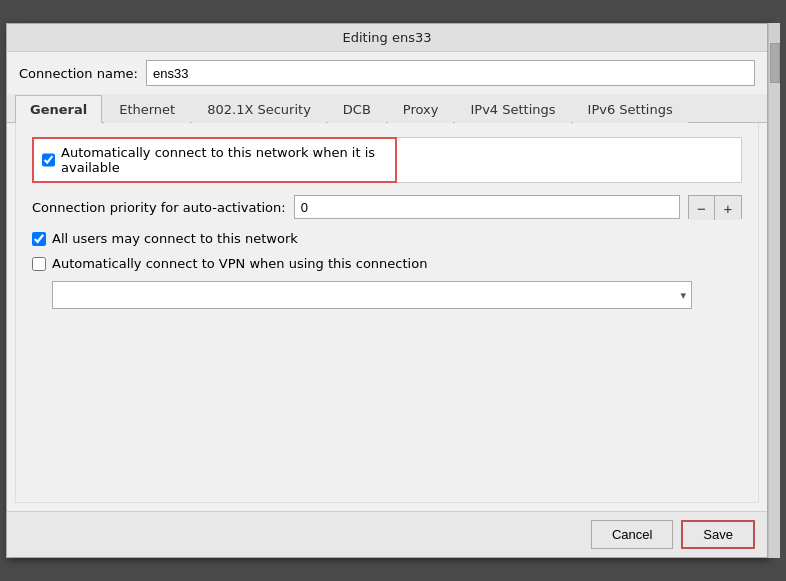 The image size is (786, 581). Describe the element at coordinates (387, 238) in the screenshot. I see `all-users-row: All users may connect to this network` at that location.